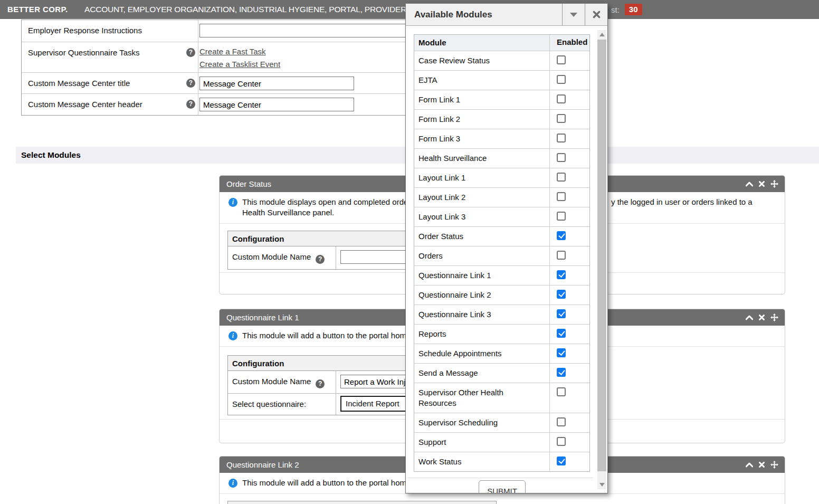 The width and height of the screenshot is (819, 504). I want to click on field-label: Supervisor Questionnaire Tasks, so click(110, 57).